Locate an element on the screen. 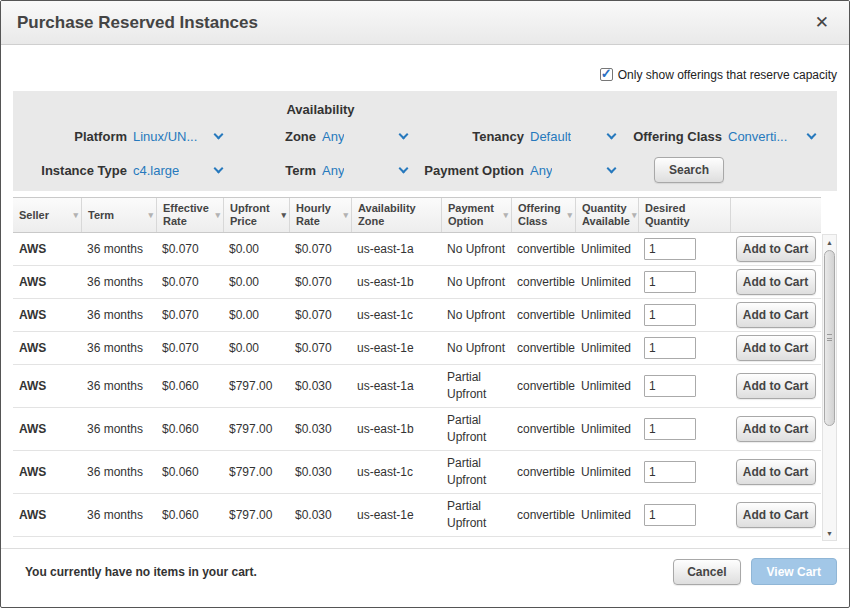 This screenshot has height=608, width=850. view-cart-button: View Cart is located at coordinates (794, 572).